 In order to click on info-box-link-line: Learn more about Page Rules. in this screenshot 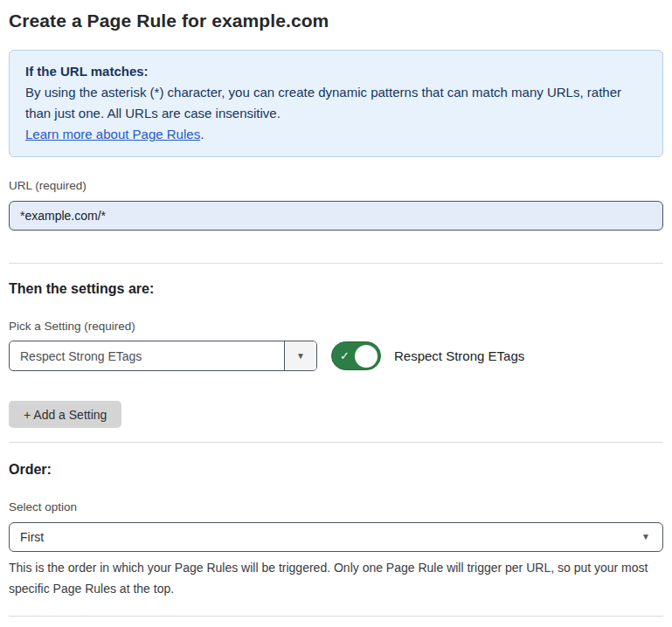, I will do `click(336, 134)`.